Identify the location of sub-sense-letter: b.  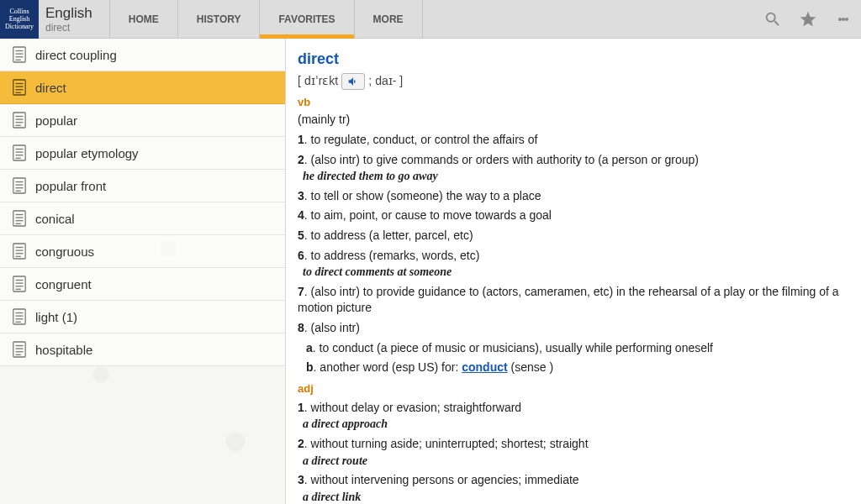
(309, 367).